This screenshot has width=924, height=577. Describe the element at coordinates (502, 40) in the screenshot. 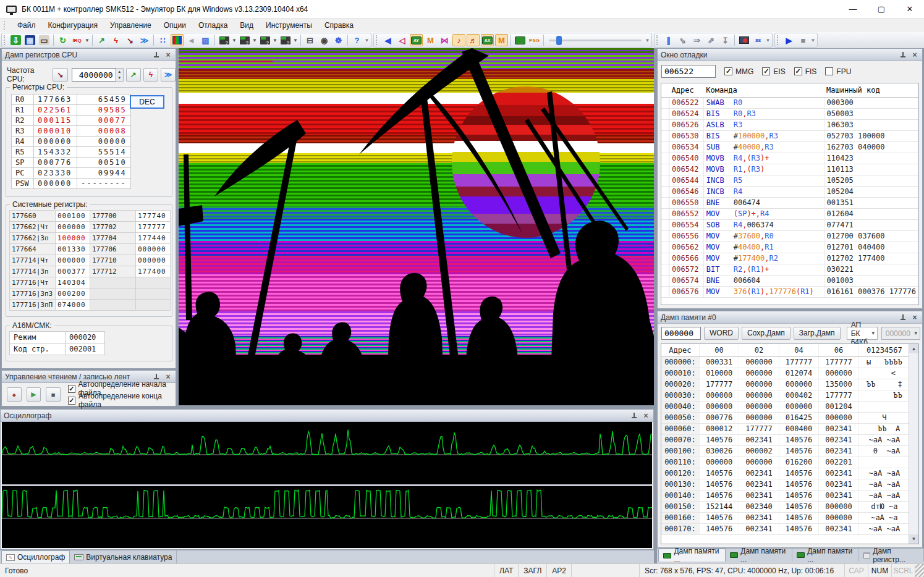

I see `m-sel-icon: M` at that location.